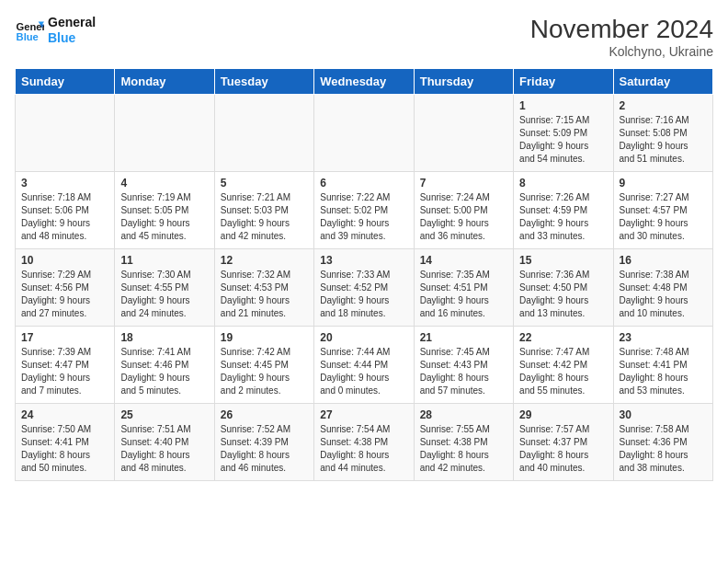 The width and height of the screenshot is (728, 563). What do you see at coordinates (165, 288) in the screenshot?
I see `cell-w2-d1: 11Sunrise: 7:30 AM Sunset: 4:55 PM Dayli…` at bounding box center [165, 288].